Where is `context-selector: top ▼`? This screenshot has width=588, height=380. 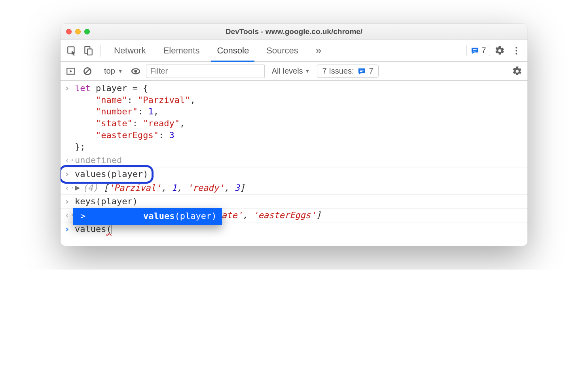 context-selector: top ▼ is located at coordinates (114, 71).